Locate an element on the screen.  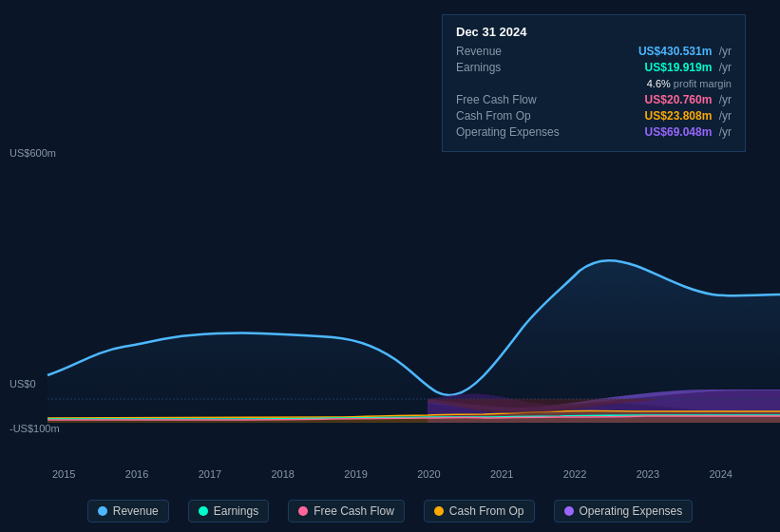
x-label-2020: 2020 is located at coordinates (428, 474).